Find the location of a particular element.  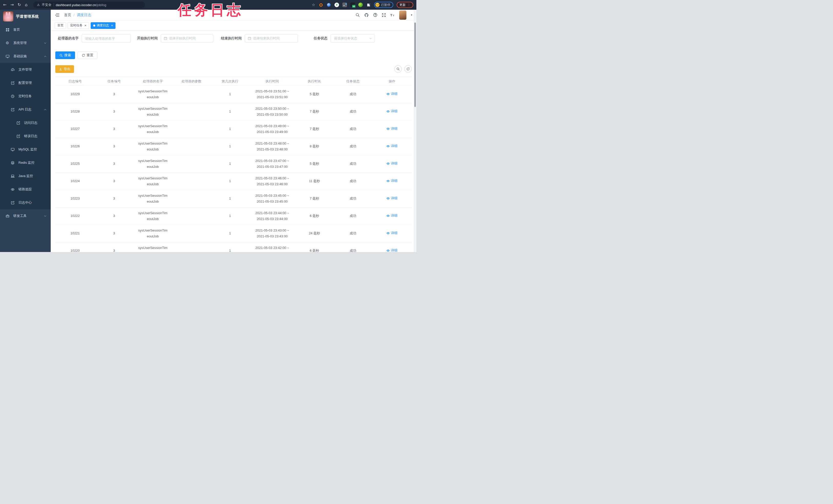

tab-首页: 首页 is located at coordinates (60, 26).